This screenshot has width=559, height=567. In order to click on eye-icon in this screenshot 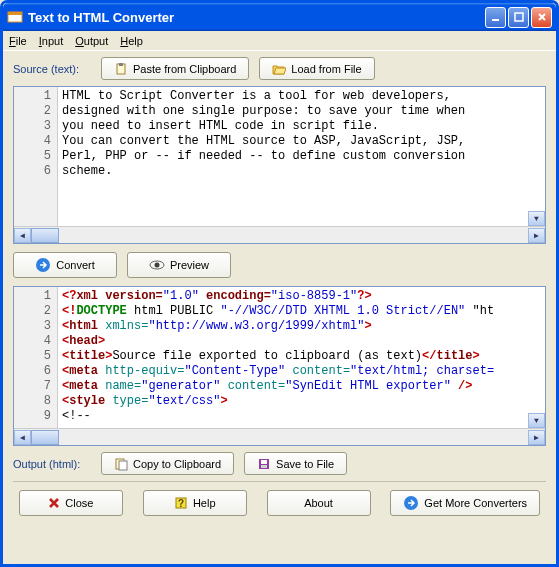, I will do `click(157, 265)`.